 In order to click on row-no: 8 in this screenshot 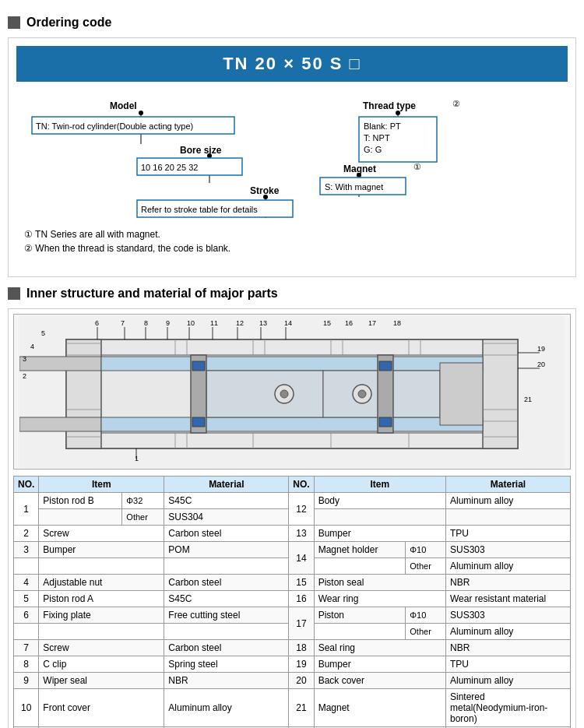, I will do `click(26, 665)`.